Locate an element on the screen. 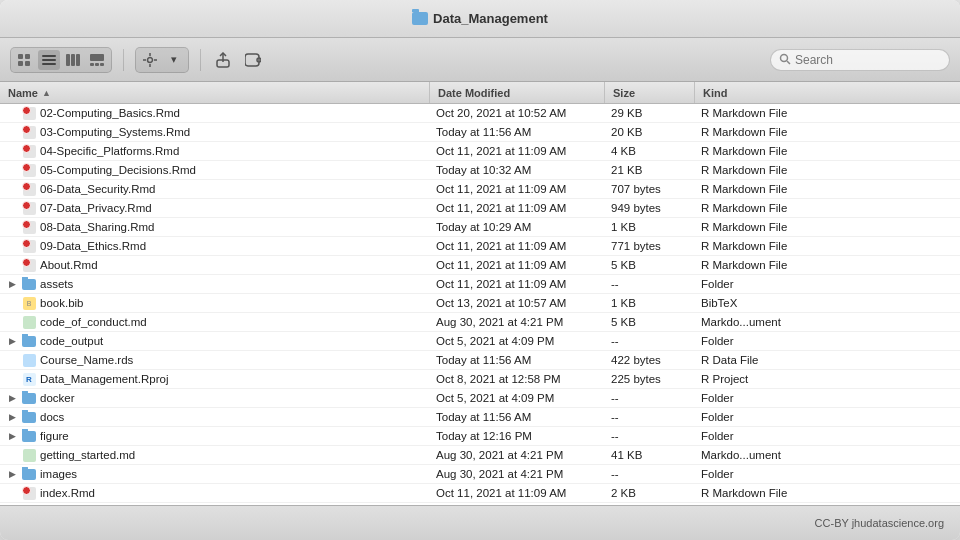 This screenshot has width=960, height=540. table-row: About.Rmd Oct 11, 2021 at 11:09 AM 5 KB … is located at coordinates (480, 266).